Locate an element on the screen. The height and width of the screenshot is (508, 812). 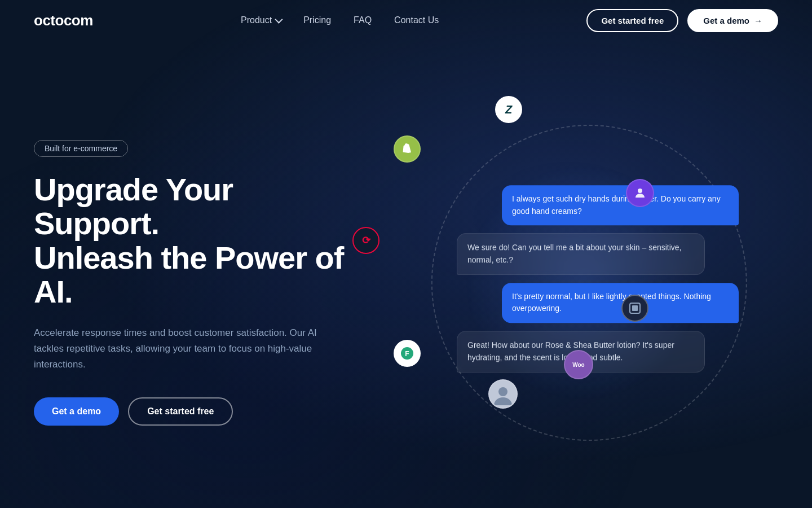
nav-link-pricing: Pricing is located at coordinates (317, 20).